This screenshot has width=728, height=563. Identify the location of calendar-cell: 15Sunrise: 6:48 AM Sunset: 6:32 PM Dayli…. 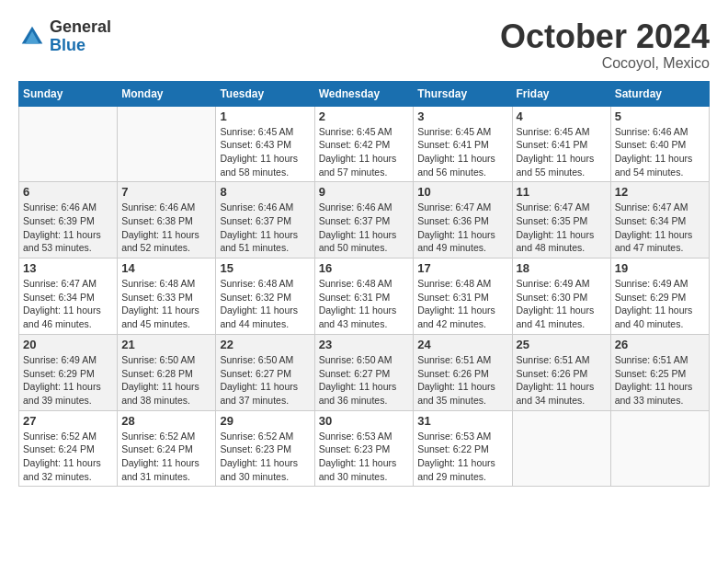
(265, 296).